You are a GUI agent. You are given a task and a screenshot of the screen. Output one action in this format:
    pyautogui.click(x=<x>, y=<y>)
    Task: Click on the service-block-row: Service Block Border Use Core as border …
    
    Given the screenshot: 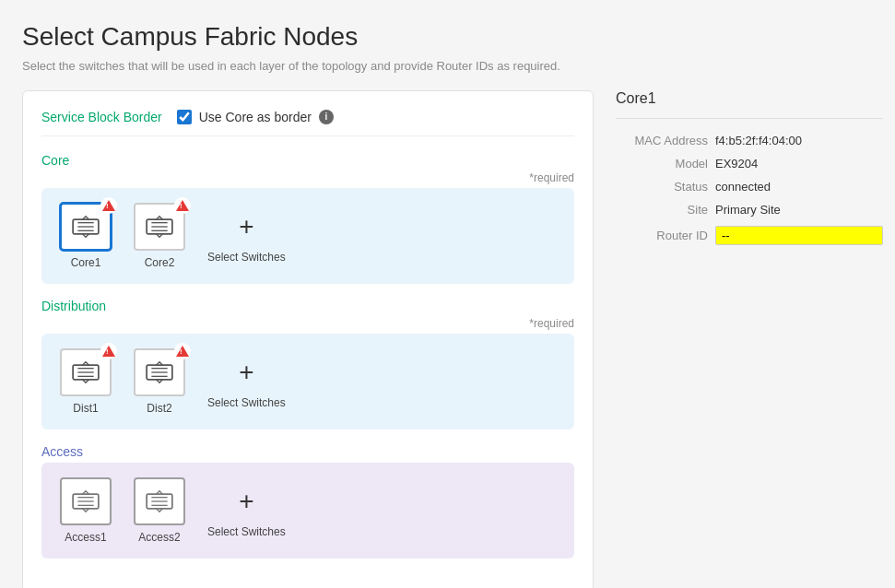 What is the action you would take?
    pyautogui.click(x=308, y=123)
    